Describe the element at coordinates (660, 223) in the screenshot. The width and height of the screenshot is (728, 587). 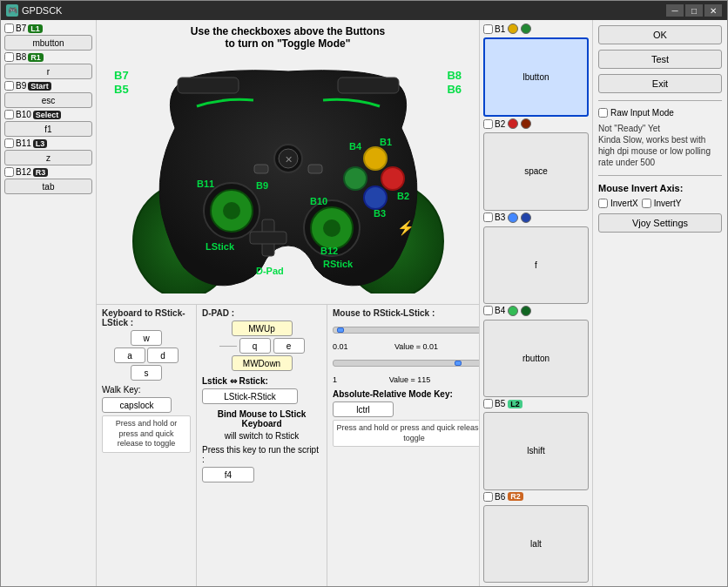
I see `vjoy-button: Vjoy Settings` at that location.